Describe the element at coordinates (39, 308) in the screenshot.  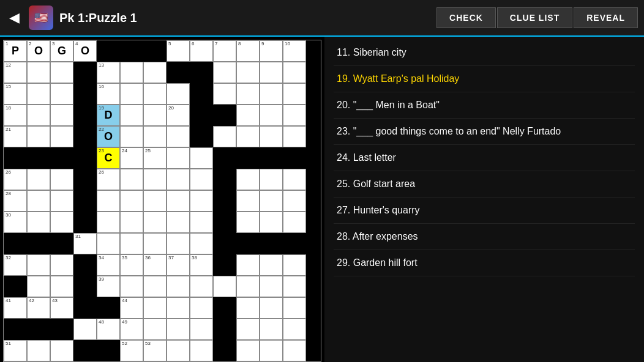
I see `grid-cell: 42` at that location.